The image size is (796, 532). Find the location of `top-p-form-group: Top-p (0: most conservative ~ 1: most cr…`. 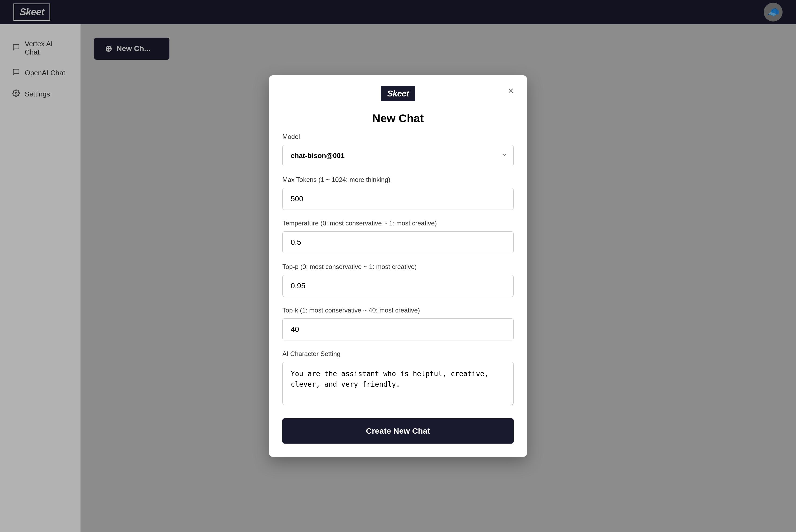

top-p-form-group: Top-p (0: most conservative ~ 1: most cr… is located at coordinates (398, 280).